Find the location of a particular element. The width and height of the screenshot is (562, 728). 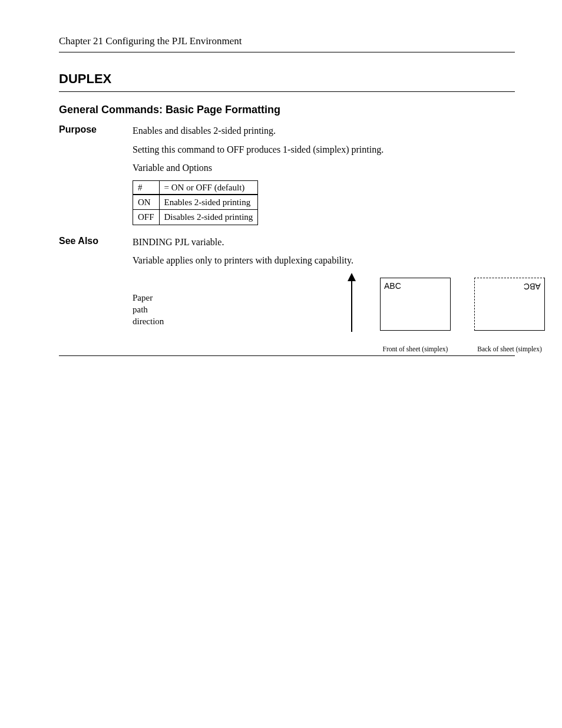

figure: Paper path direction ABC ABC Front of sh… is located at coordinates (324, 311).